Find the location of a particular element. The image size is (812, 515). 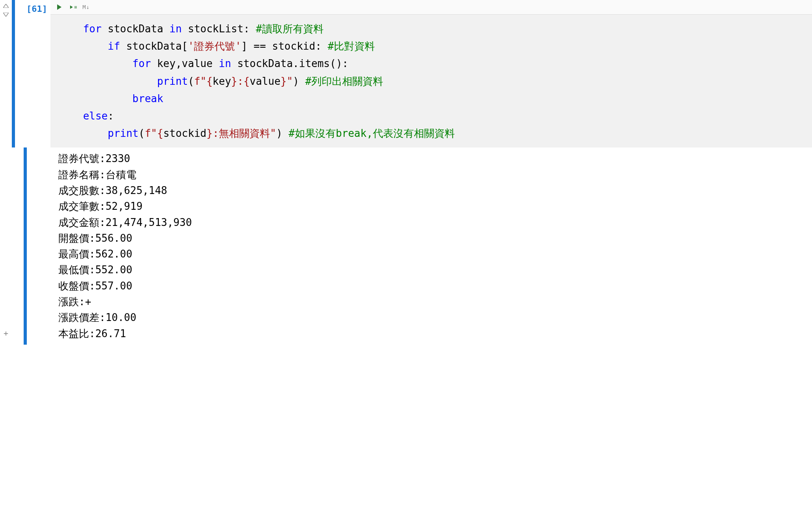

output-line: 證券名稱:台積電 is located at coordinates (97, 175).